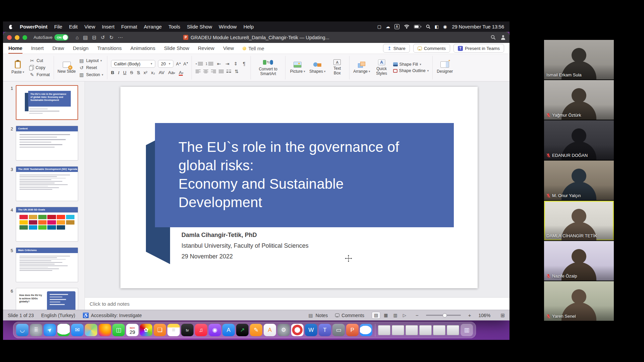 Image resolution: width=644 pixels, height=362 pixels. I want to click on pencil-app-icon: ✎, so click(256, 330).